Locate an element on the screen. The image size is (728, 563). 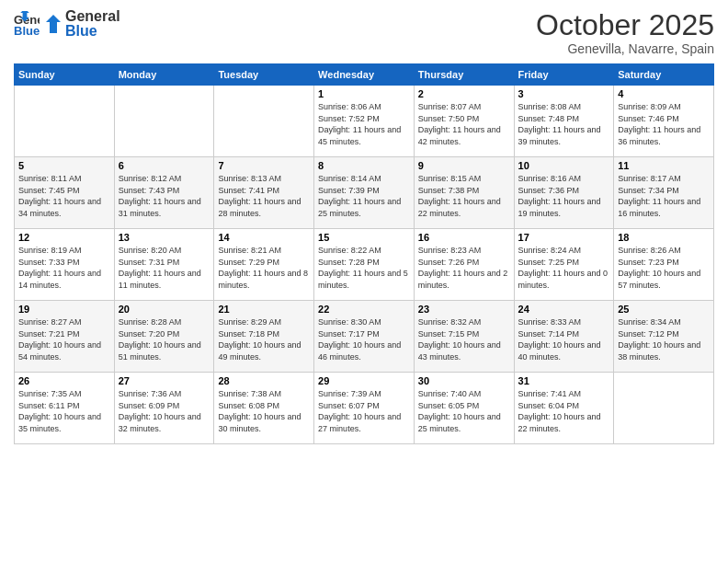
calendar-header-wednesday: Wednesday is located at coordinates (364, 75).